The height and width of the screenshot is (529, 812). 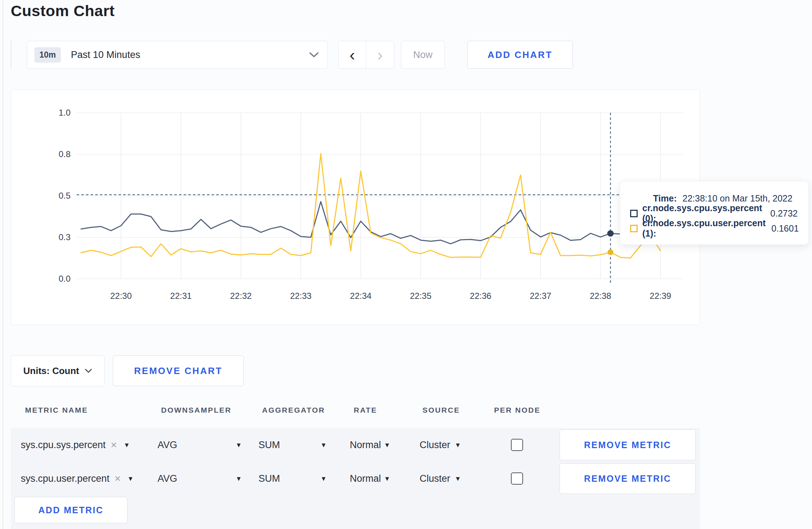 I want to click on y-axis-label: 0.8, so click(x=58, y=154).